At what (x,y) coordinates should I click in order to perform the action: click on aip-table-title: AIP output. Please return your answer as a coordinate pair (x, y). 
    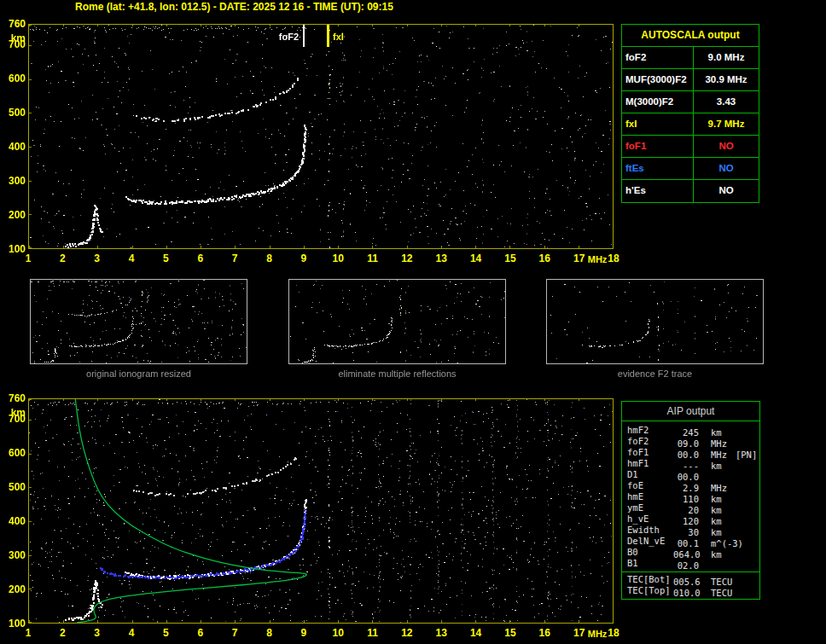
    Looking at the image, I should click on (691, 411).